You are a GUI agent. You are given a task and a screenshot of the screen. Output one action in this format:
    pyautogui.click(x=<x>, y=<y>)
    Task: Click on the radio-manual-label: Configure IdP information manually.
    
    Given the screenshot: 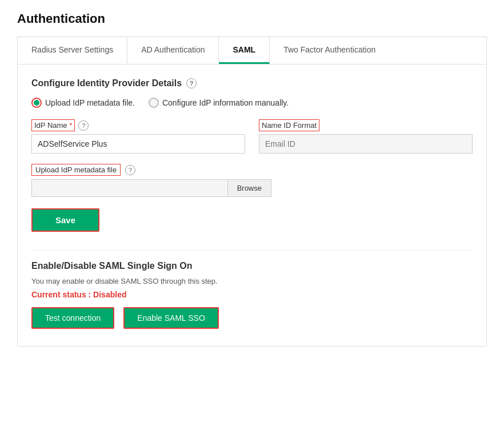 What is the action you would take?
    pyautogui.click(x=225, y=103)
    